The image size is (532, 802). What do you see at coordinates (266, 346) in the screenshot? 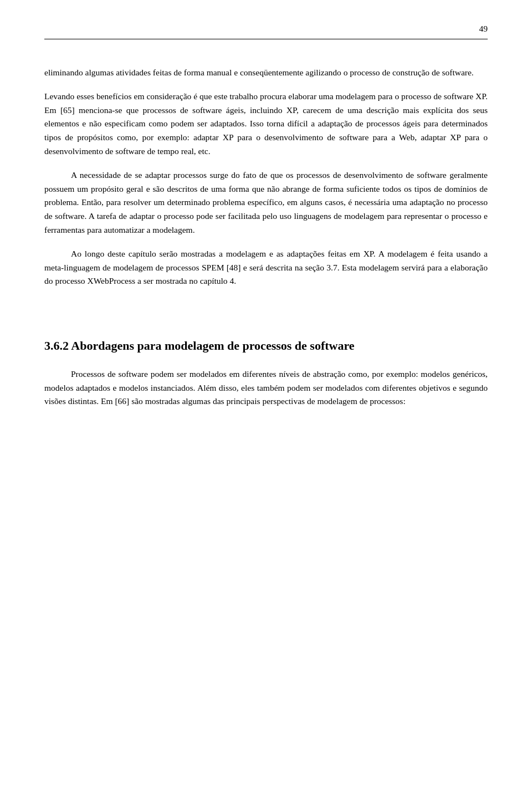
I see `section-heading-362: 3.6.2 Abordagens para modelagem de proce…` at bounding box center [266, 346].